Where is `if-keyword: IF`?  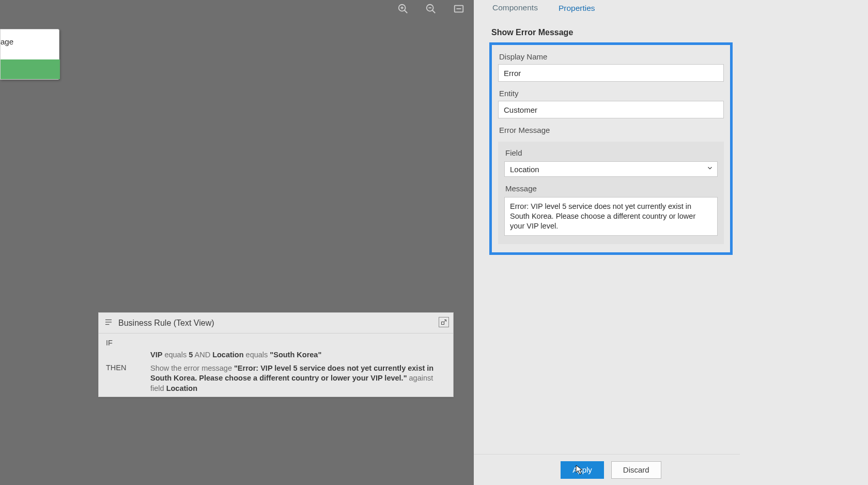 if-keyword: IF is located at coordinates (127, 343).